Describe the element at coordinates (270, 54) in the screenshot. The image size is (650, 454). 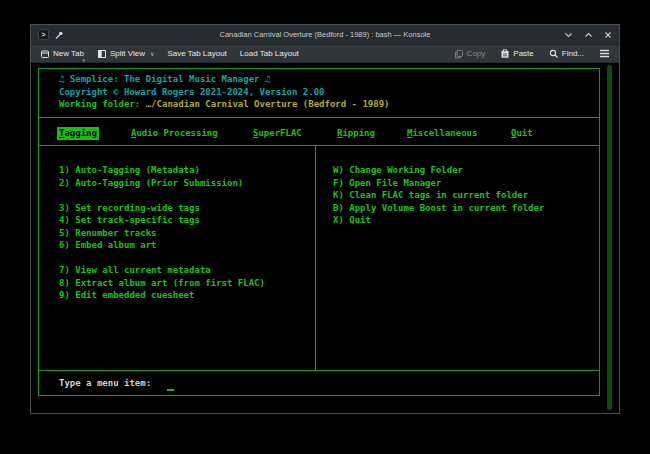
I see `load-tab-layout-label: Load Tab Layout` at that location.